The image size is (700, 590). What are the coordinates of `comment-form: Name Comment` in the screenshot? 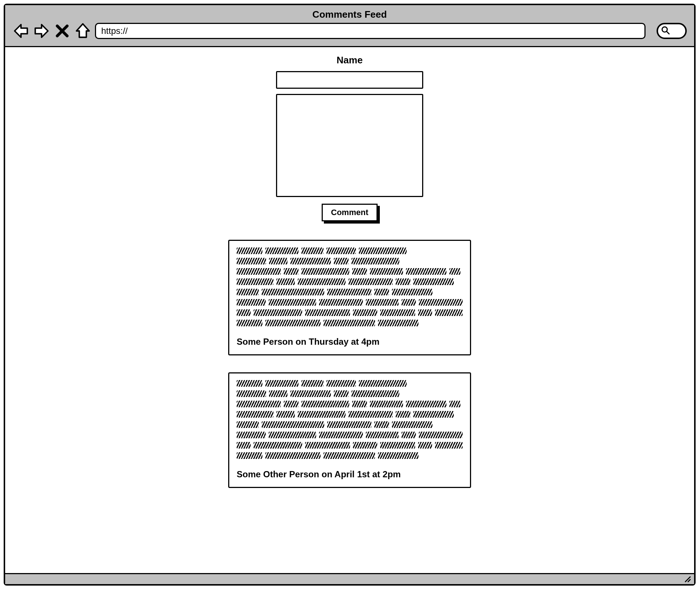 It's located at (350, 138).